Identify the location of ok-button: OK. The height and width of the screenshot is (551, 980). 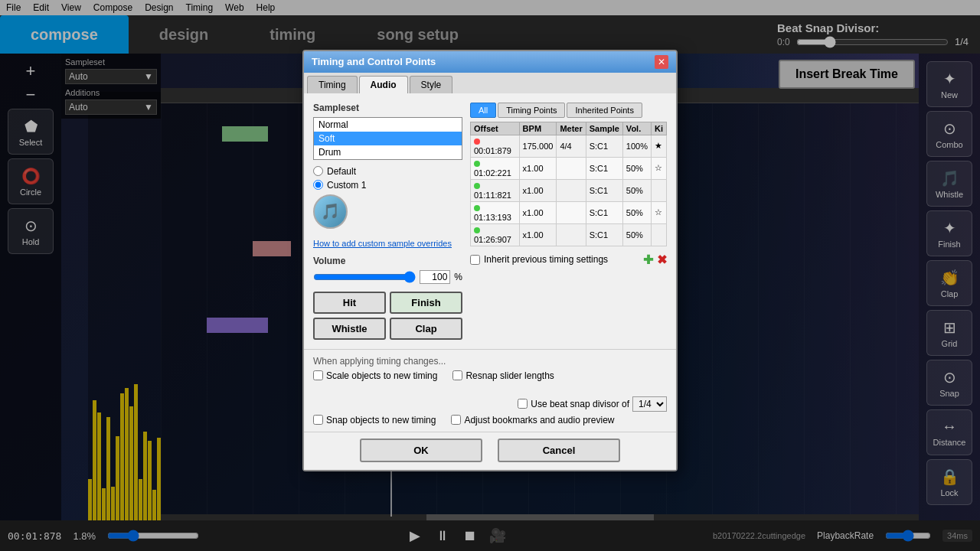
(421, 450).